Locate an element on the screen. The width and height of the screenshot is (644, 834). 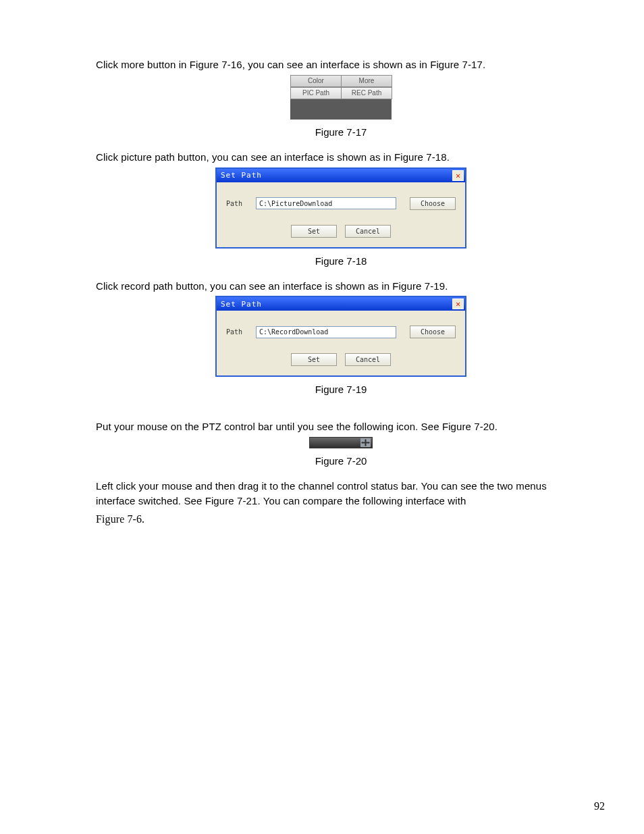
set-path-dialog-record: Set Path ✕ Path C:\RecordDownload Choose… is located at coordinates (341, 336).